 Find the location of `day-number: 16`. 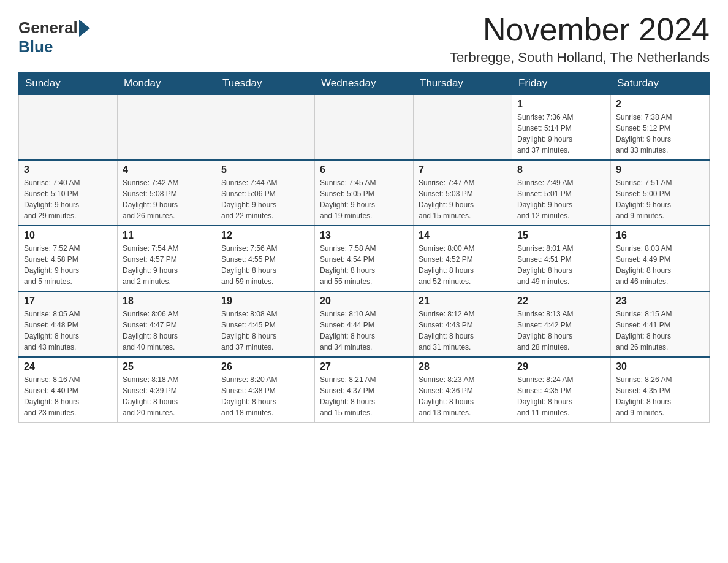

day-number: 16 is located at coordinates (660, 236).